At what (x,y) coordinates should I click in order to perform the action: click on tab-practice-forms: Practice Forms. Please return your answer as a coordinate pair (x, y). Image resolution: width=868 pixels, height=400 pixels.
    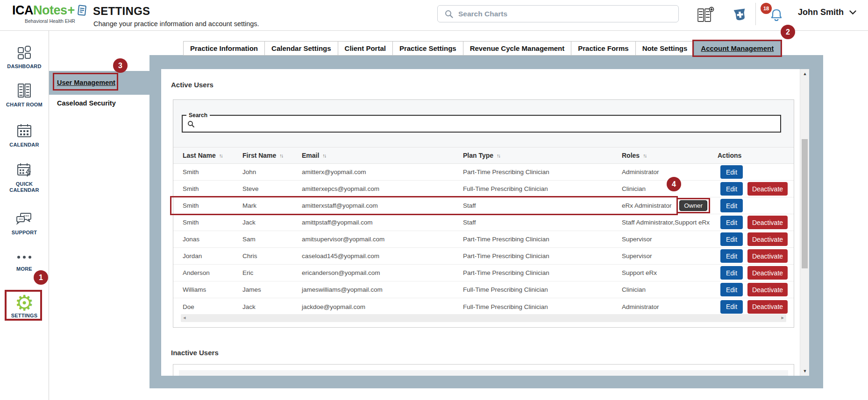
    Looking at the image, I should click on (603, 49).